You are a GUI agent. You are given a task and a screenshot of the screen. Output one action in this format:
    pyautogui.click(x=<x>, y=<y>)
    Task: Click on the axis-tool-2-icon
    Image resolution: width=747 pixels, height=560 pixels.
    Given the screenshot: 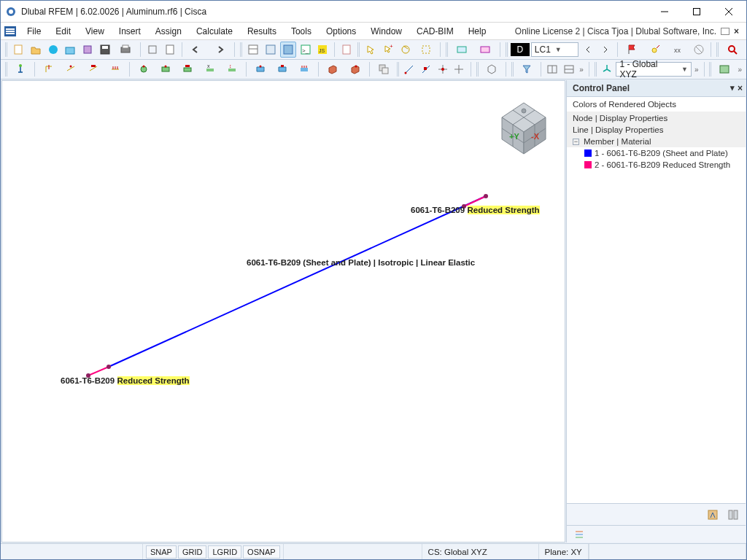 What is the action you would take?
    pyautogui.click(x=426, y=69)
    